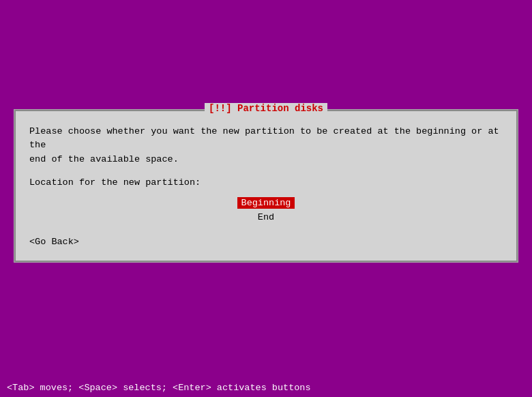 Image resolution: width=532 pixels, height=397 pixels. I want to click on option-end: End, so click(266, 217).